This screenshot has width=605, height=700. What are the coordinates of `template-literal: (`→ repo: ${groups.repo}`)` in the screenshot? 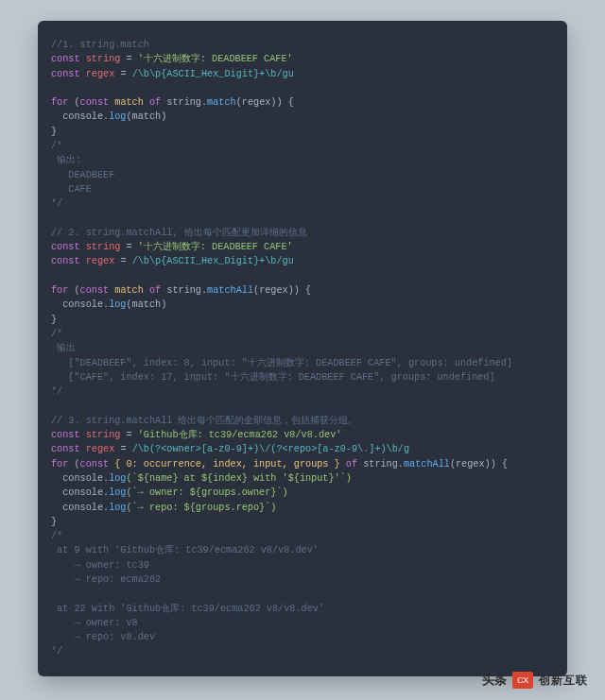 It's located at (200, 508).